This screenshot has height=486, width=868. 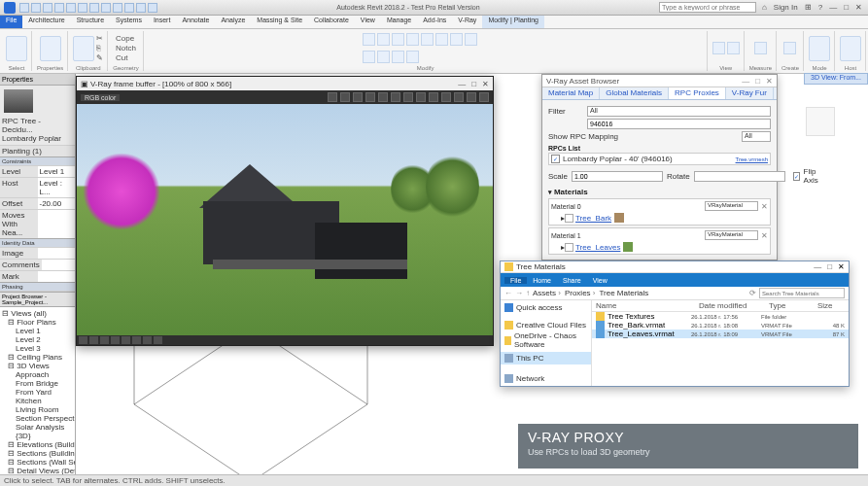 I want to click on mat1-enable-checkbox, so click(x=570, y=247).